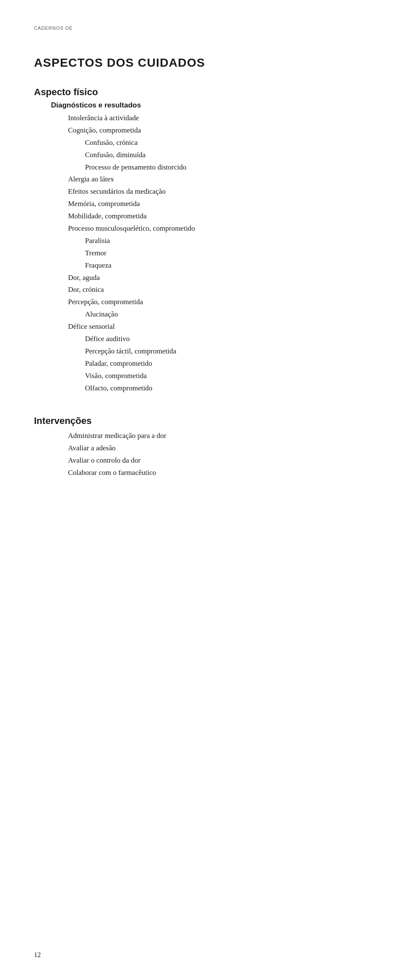 The height and width of the screenshot is (980, 408). I want to click on main-title: ASPECTOS DOS CUIDADOS, so click(204, 63).